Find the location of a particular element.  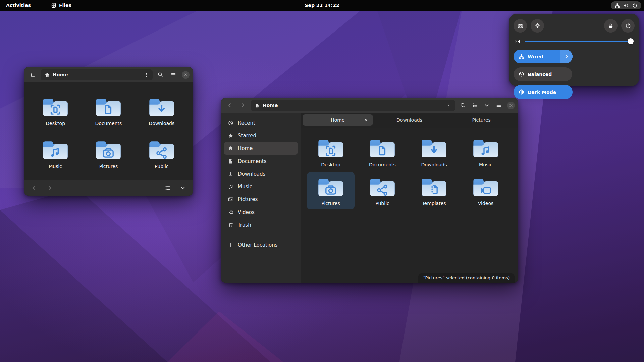

activities-button: Activities is located at coordinates (18, 5).